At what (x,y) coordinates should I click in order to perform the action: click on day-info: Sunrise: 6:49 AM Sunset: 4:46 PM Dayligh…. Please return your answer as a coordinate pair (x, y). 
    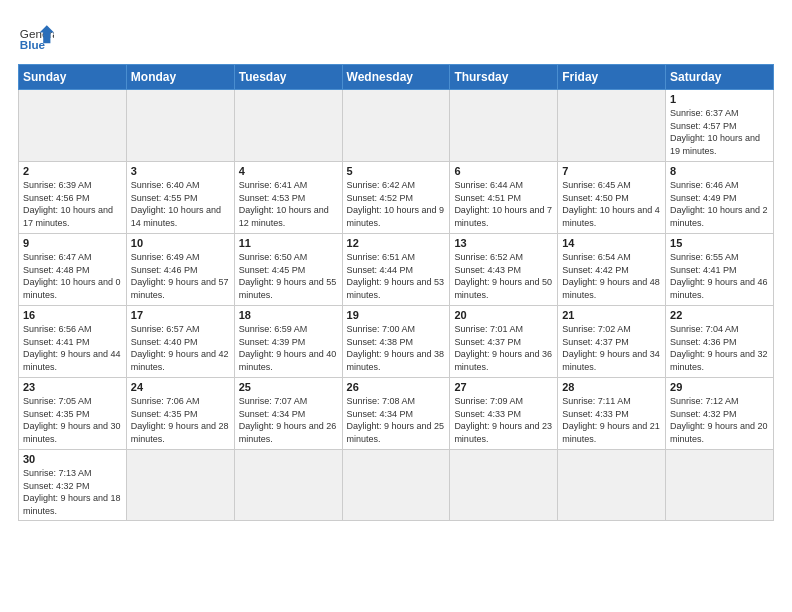
    Looking at the image, I should click on (180, 276).